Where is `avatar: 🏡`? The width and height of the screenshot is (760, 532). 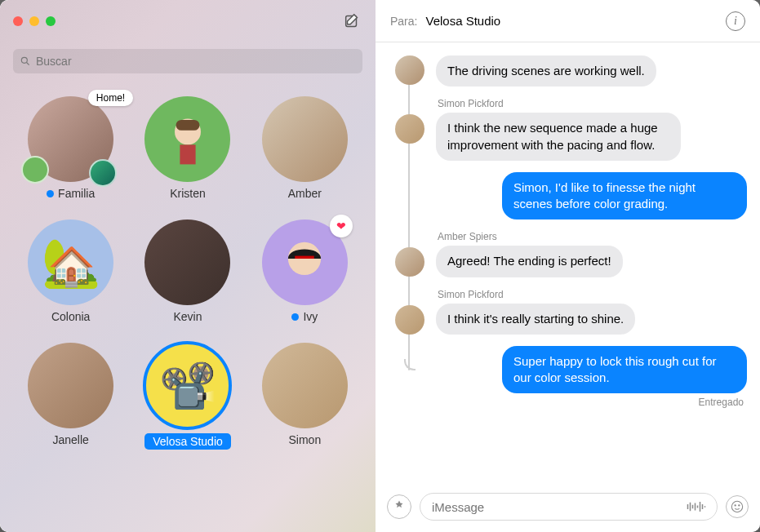
avatar: 🏡 is located at coordinates (70, 263).